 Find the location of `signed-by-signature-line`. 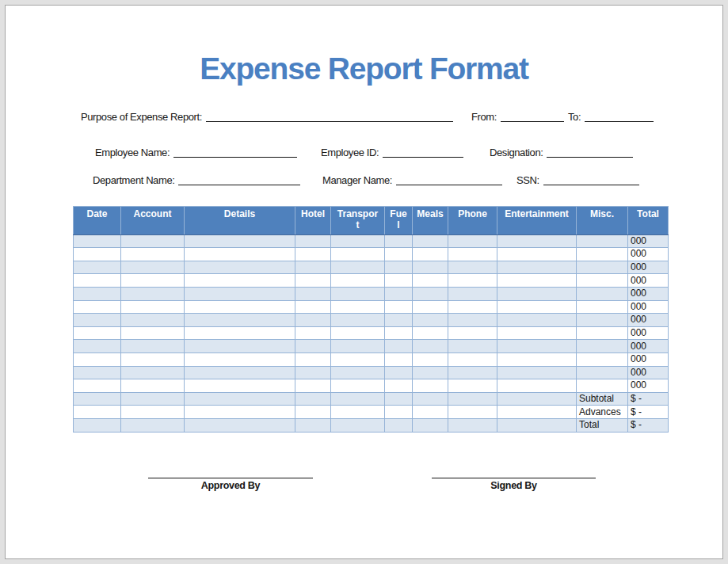

signed-by-signature-line is located at coordinates (513, 473).